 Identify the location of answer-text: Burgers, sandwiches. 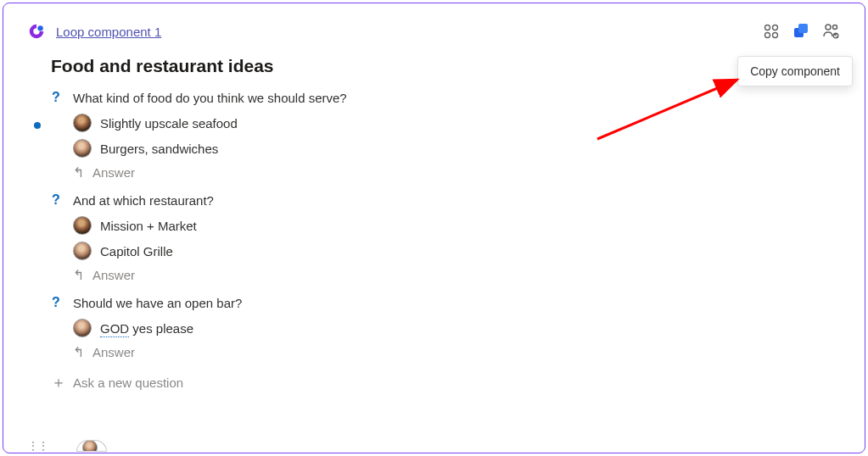
(160, 149).